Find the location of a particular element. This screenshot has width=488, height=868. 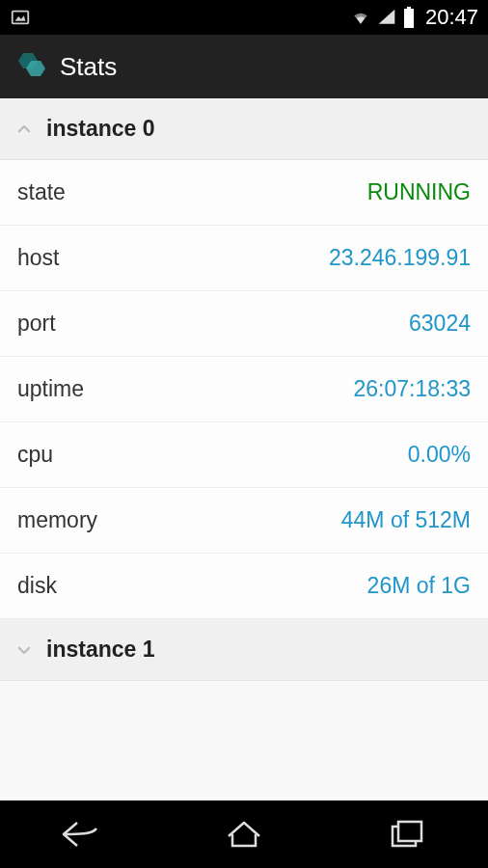

section-title: instance 1 is located at coordinates (100, 650).